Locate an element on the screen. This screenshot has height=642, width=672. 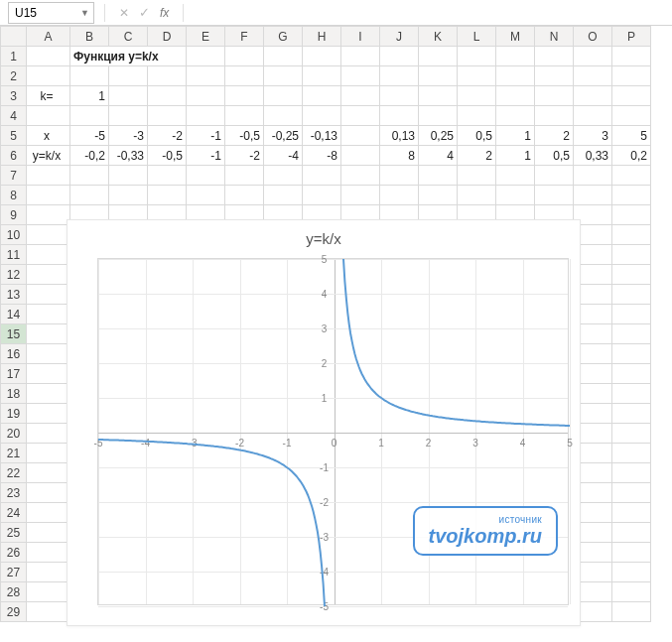
row-header-1: 1 is located at coordinates (14, 57).